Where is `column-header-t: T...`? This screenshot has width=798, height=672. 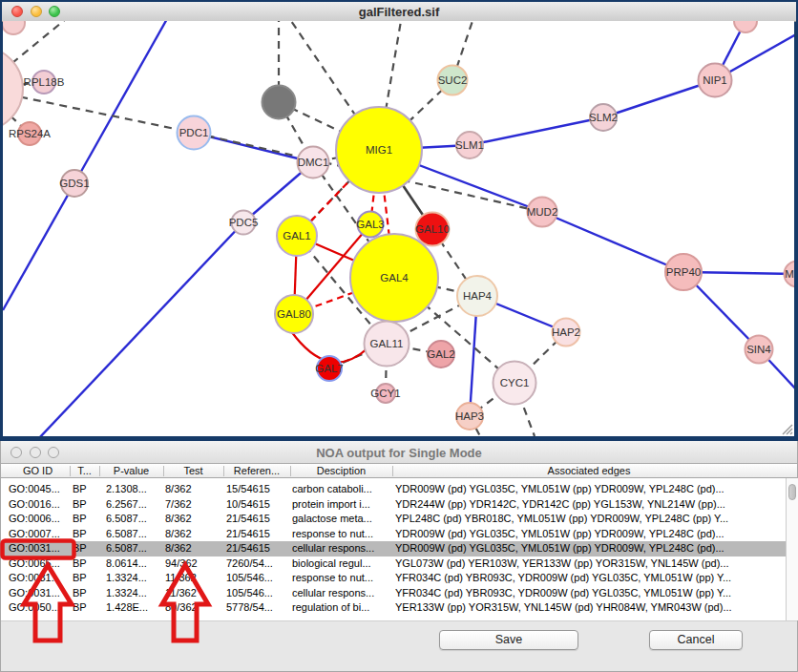 column-header-t: T... is located at coordinates (84, 471).